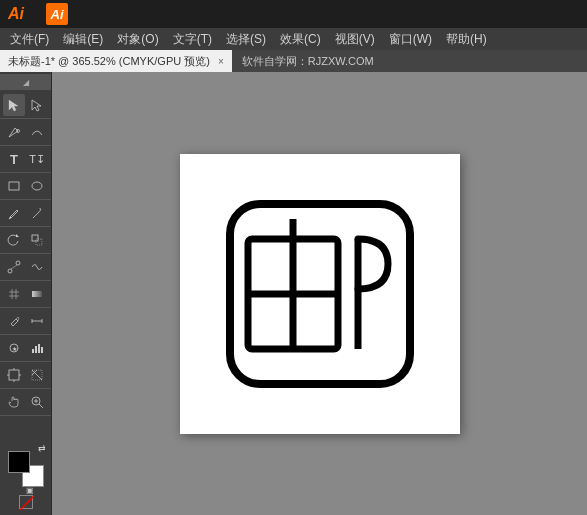 This screenshot has height=515, width=587. I want to click on brush-icon, so click(37, 213).